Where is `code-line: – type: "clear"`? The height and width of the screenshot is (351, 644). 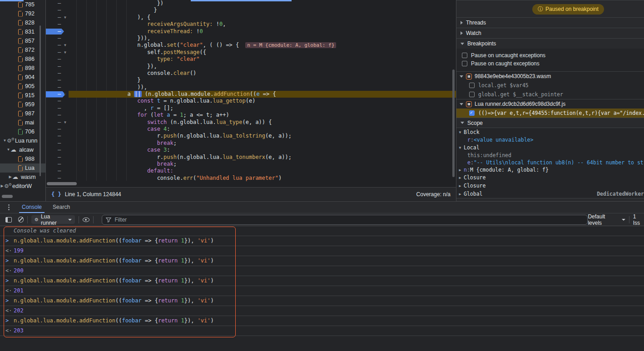 code-line: – type: "clear" is located at coordinates (251, 59).